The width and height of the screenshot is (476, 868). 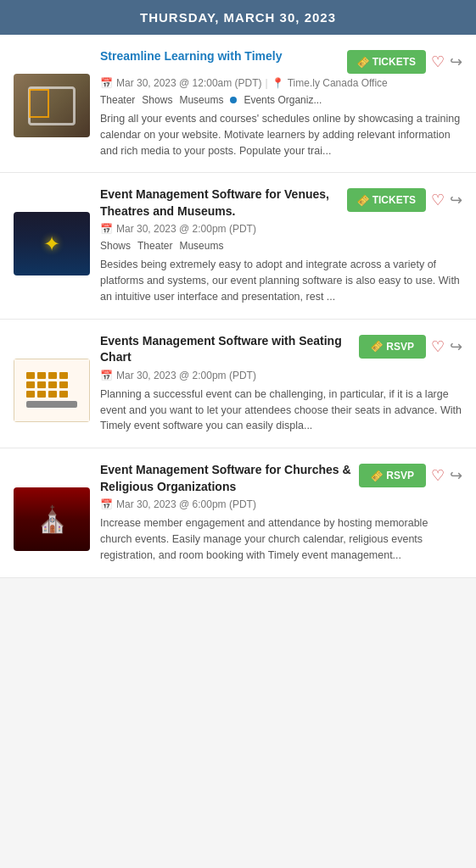 I want to click on event-card: Event Management Software for Churches &…, so click(x=238, y=513).